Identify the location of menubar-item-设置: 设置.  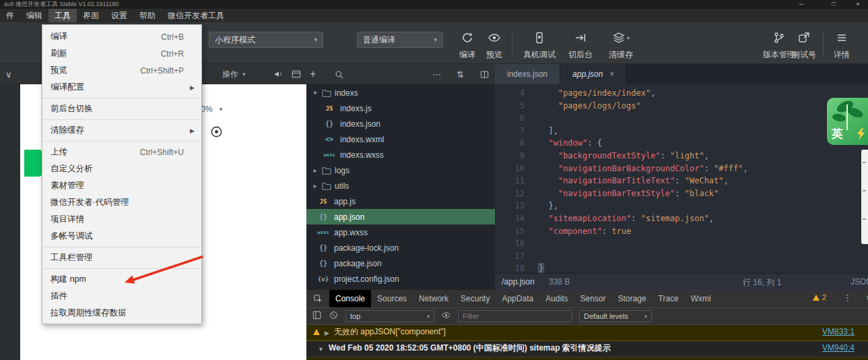
(119, 16).